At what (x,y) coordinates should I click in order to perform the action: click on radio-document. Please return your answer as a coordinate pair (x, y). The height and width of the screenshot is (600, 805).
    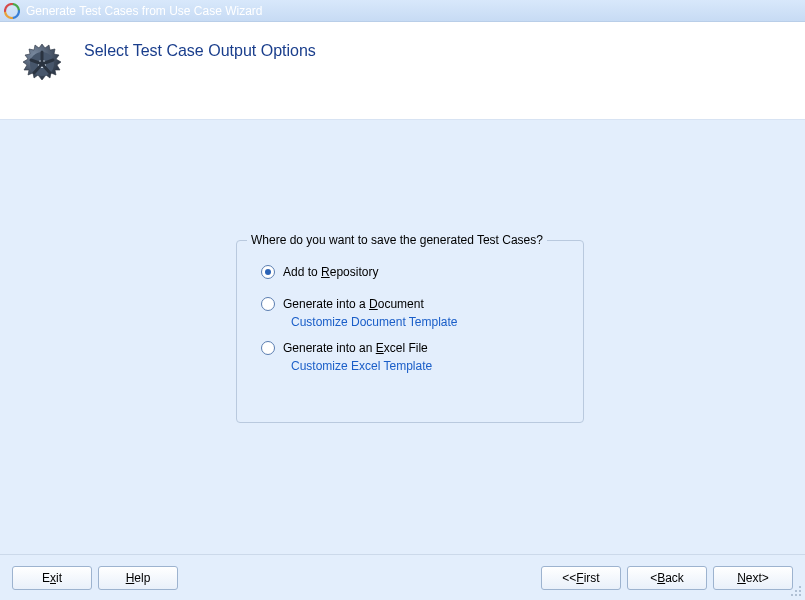
    Looking at the image, I should click on (268, 304).